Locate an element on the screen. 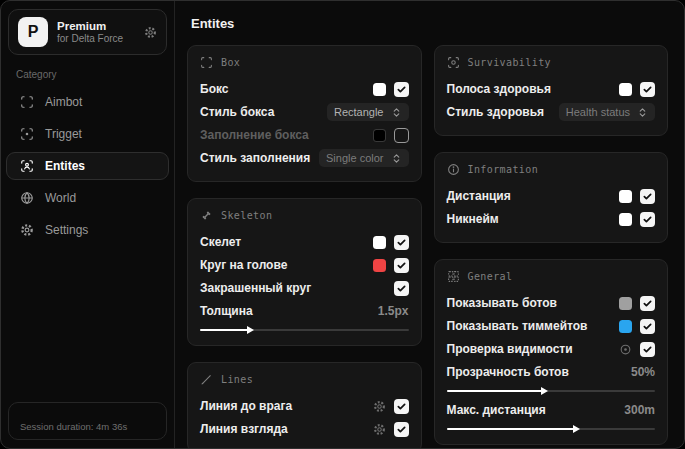  setting-label: Стиль бокса is located at coordinates (237, 112).